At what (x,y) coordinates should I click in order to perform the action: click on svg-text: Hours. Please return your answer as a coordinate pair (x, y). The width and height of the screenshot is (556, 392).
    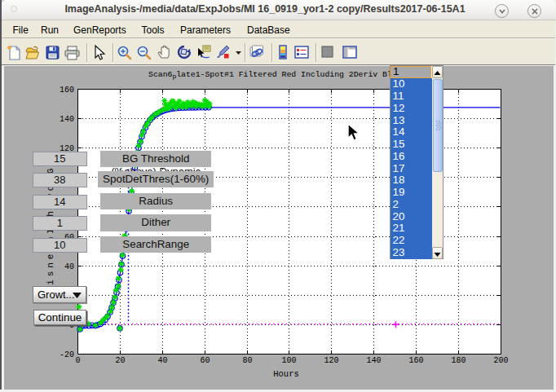
    Looking at the image, I should click on (286, 374).